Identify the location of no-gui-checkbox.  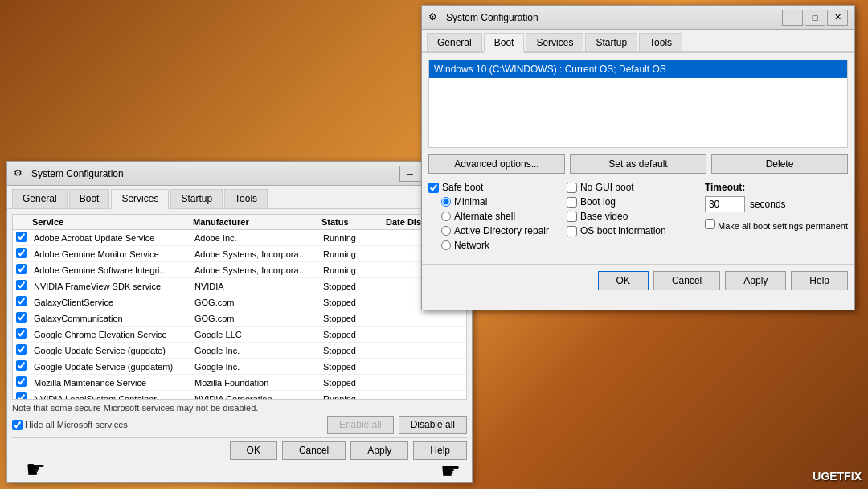
(572, 188).